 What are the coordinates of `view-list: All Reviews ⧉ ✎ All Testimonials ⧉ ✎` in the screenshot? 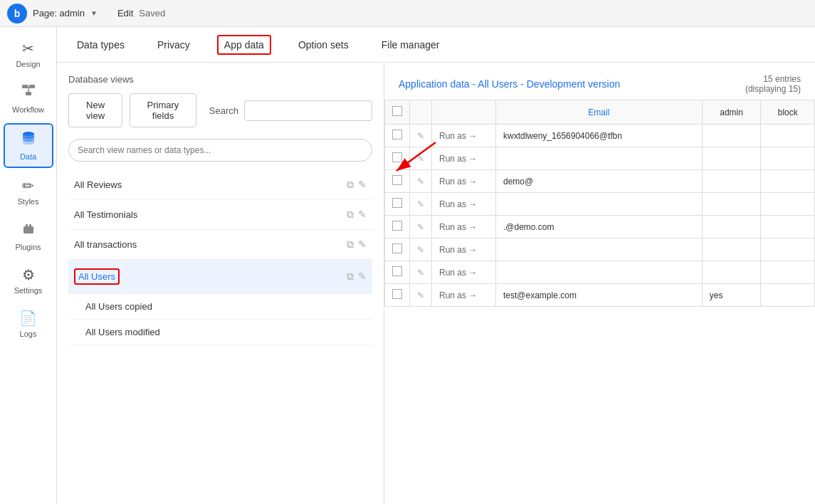 It's located at (221, 258).